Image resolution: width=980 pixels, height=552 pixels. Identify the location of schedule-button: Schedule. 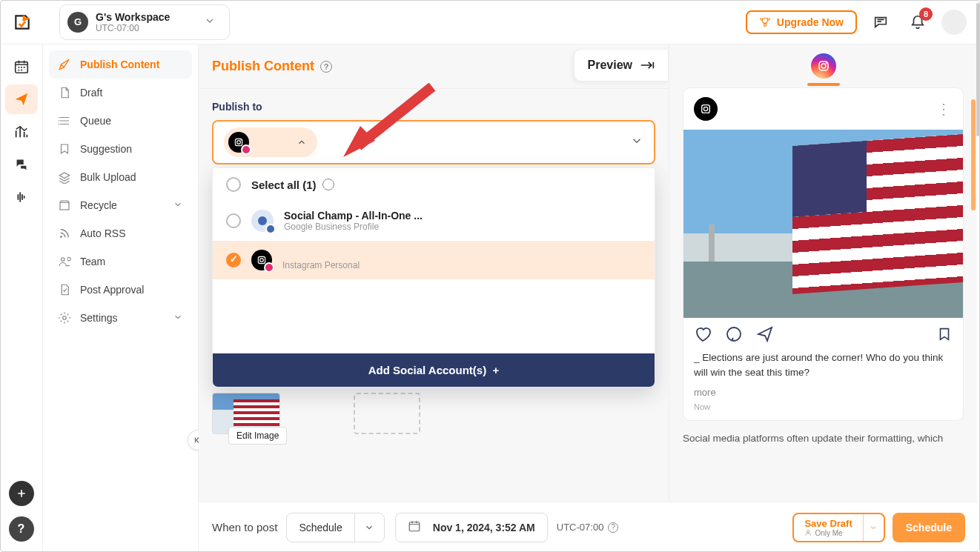
(929, 528).